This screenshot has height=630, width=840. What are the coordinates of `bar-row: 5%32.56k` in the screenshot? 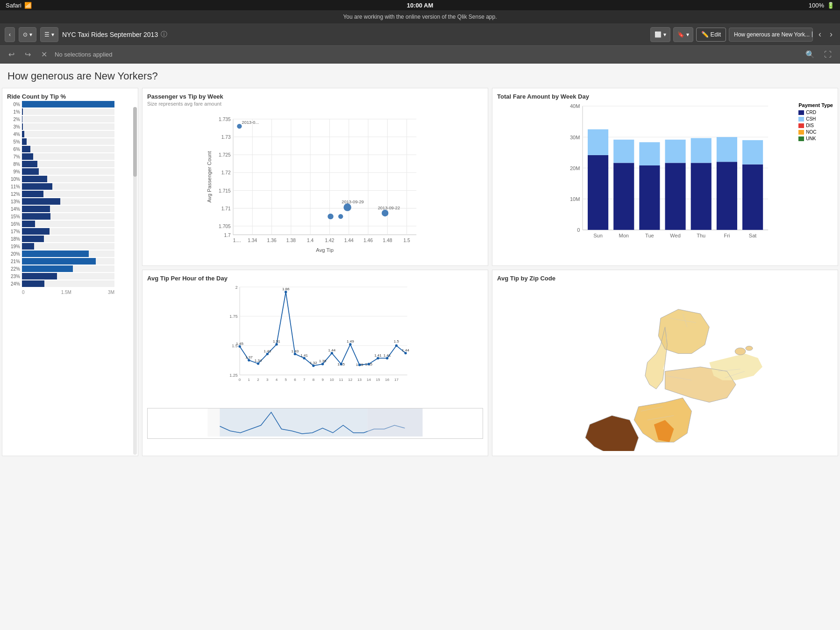 It's located at (61, 142).